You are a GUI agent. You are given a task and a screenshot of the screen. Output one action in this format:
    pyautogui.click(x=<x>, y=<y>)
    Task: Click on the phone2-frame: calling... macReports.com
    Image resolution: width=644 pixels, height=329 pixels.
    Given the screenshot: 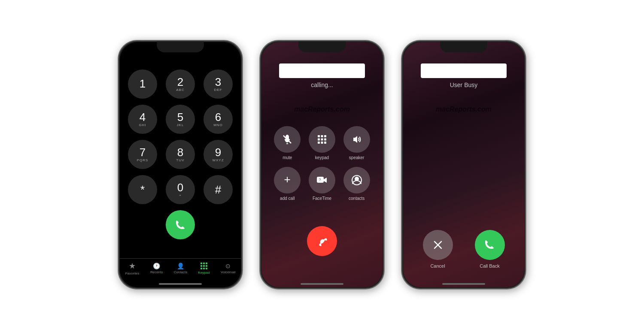 What is the action you would take?
    pyautogui.click(x=322, y=165)
    